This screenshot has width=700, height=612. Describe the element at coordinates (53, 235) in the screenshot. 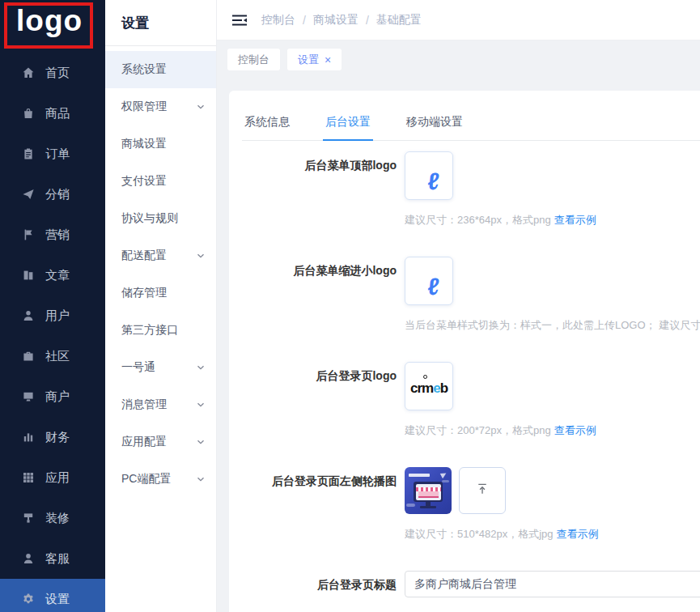

I see `sidebar-item-marketing: 营销` at that location.